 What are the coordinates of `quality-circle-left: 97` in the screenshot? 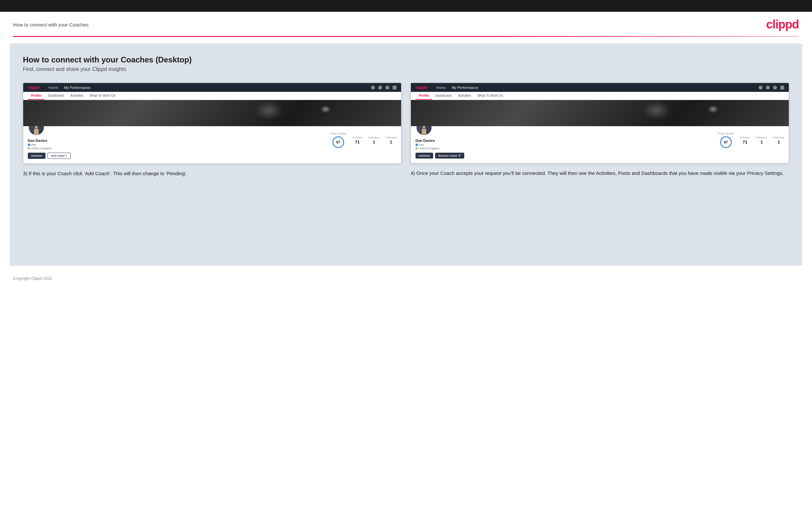 It's located at (338, 142).